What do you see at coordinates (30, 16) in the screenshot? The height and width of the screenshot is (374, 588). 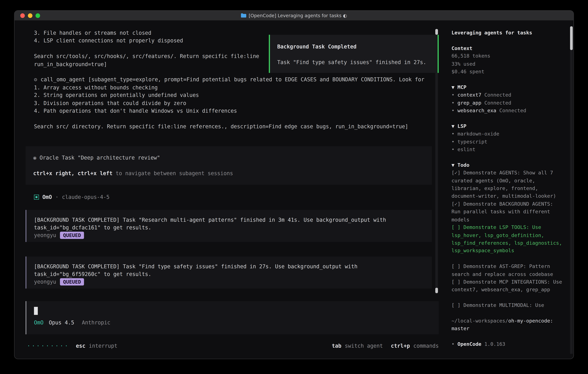 I see `minimize-button` at bounding box center [30, 16].